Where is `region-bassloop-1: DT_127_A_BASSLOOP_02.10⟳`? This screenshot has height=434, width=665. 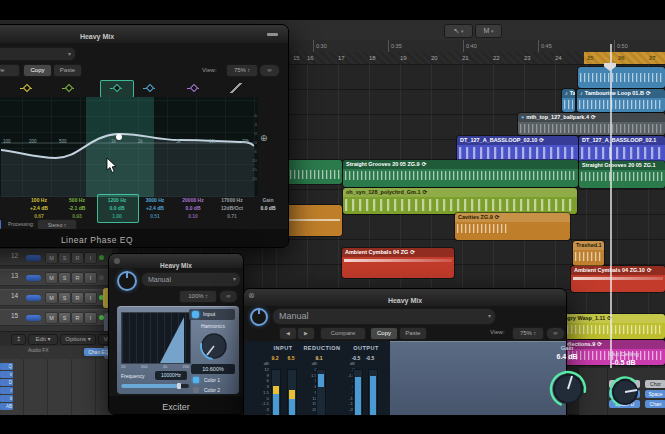 region-bassloop-1: DT_127_A_BASSLOOP_02.10⟳ is located at coordinates (518, 150).